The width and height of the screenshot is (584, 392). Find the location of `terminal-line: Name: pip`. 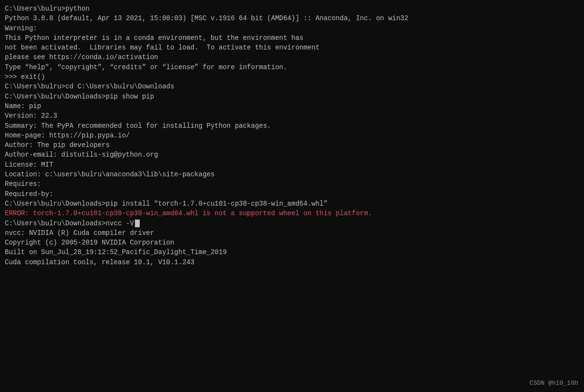

terminal-line: Name: pip is located at coordinates (292, 106).